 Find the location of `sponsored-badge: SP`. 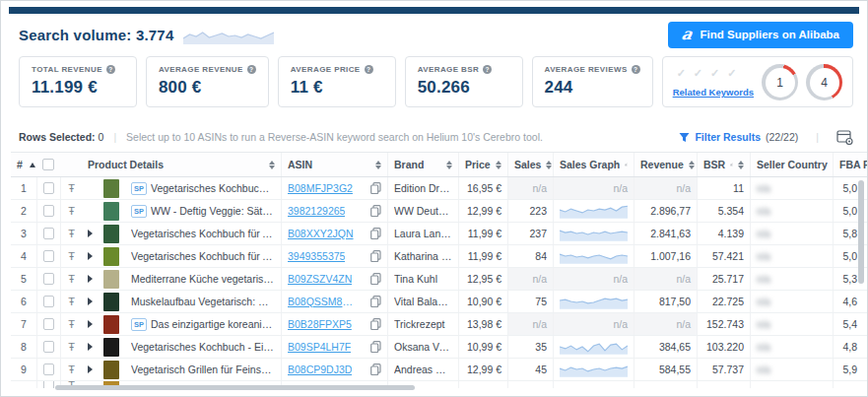

sponsored-badge: SP is located at coordinates (139, 189).